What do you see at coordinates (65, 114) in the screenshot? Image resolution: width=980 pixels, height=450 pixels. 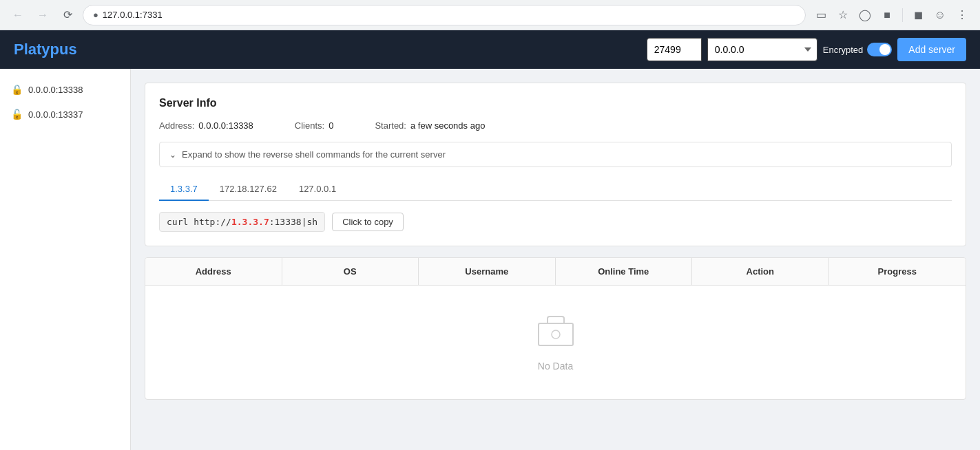 I see `sidebar-item-server2: 🔓 0.0.0.0:13337` at bounding box center [65, 114].